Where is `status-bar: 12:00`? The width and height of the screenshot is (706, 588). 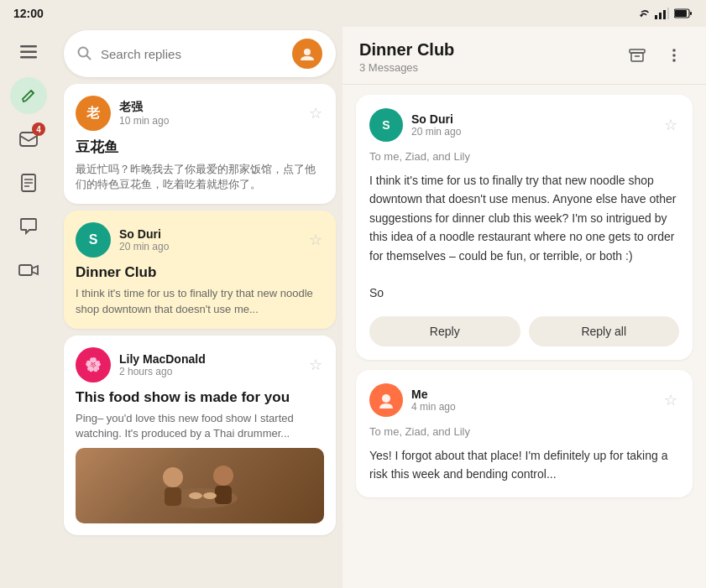 status-bar: 12:00 is located at coordinates (353, 13).